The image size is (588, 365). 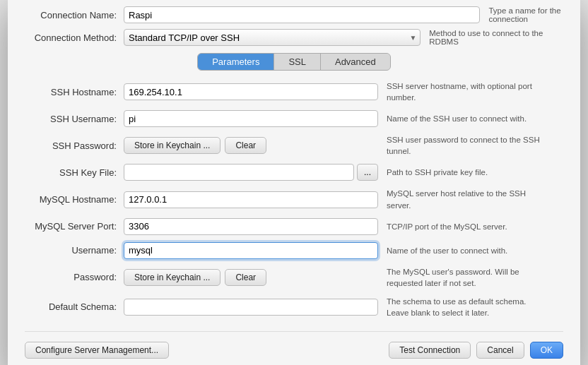 I want to click on connection-name-row: Connection Name: Type a name for the con…, so click(x=294, y=15).